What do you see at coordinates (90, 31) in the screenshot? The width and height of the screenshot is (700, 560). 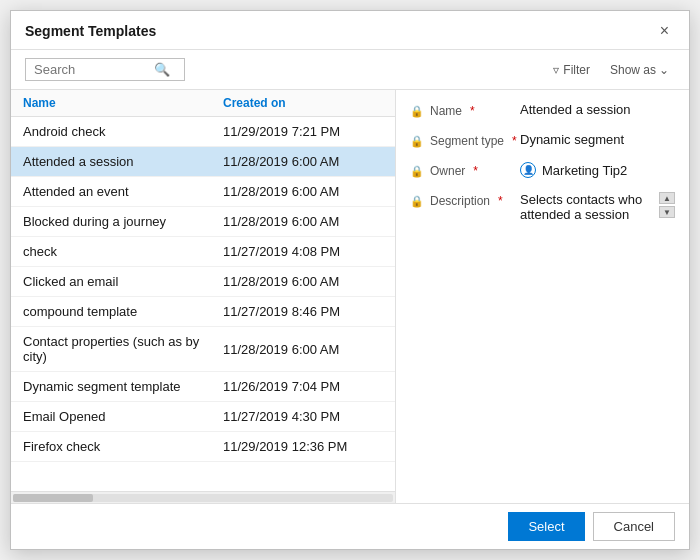 I see `dialog-title: Segment Templates` at bounding box center [90, 31].